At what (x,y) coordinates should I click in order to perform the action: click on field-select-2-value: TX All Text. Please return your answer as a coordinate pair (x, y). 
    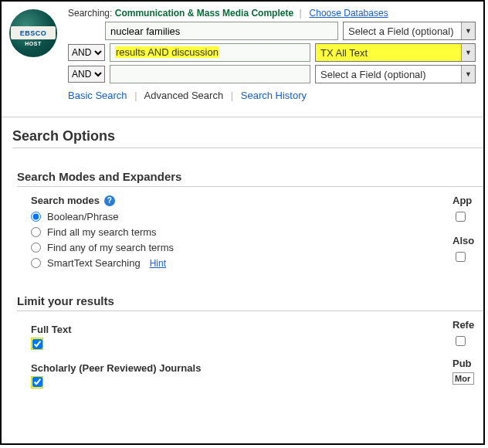
    Looking at the image, I should click on (344, 53).